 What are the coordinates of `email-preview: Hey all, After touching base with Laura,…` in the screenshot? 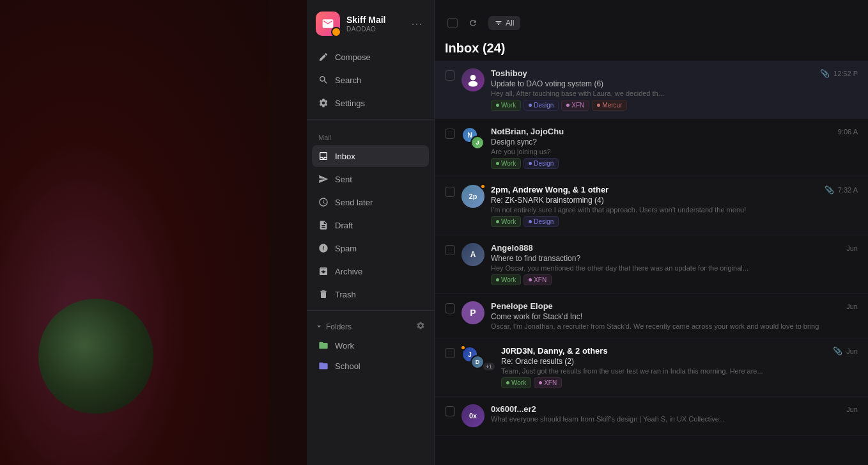 It's located at (674, 93).